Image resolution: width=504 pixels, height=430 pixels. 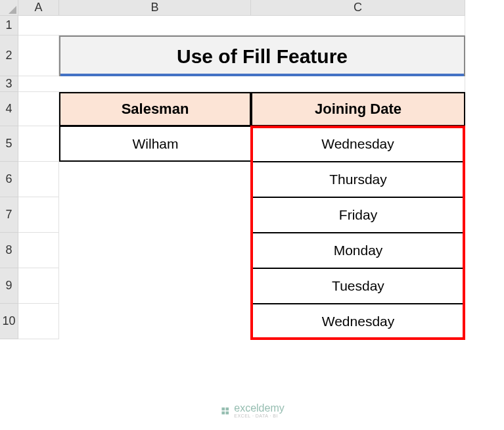 What do you see at coordinates (358, 144) in the screenshot?
I see `cell-date-0: Wednesday` at bounding box center [358, 144].